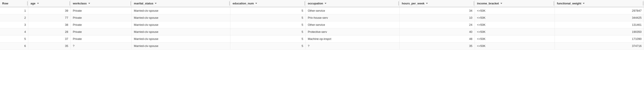 This screenshot has width=644, height=111. I want to click on table-row: 139PrivateMarried-civ-spouse5Other-servi…, so click(322, 10).